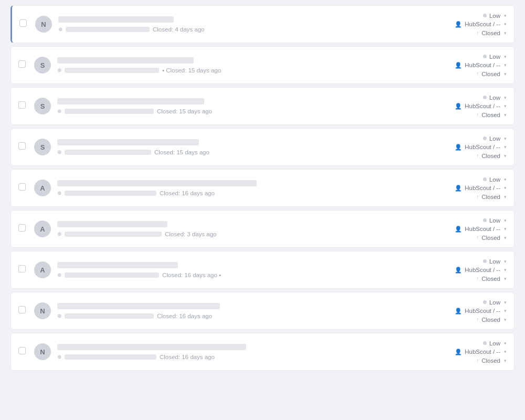  Describe the element at coordinates (187, 193) in the screenshot. I see `closed-timestamp: Closed: 16 days ago` at that location.